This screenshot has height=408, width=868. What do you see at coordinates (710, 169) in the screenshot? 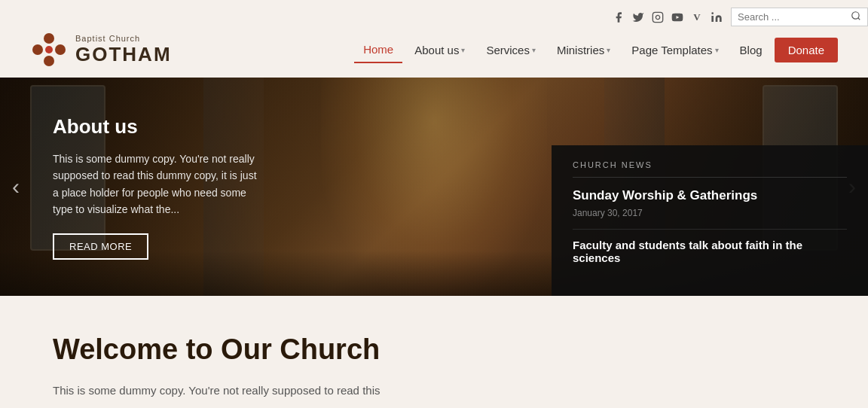
I see `church-news-label: CHURCH NEWS` at bounding box center [710, 169].